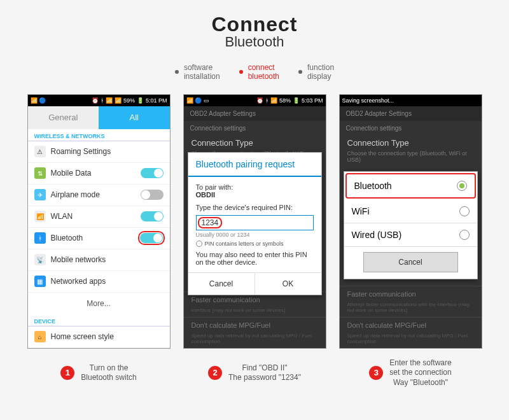 This screenshot has width=509, height=420. Describe the element at coordinates (316, 73) in the screenshot. I see `step-function: functiondisplay` at that location.